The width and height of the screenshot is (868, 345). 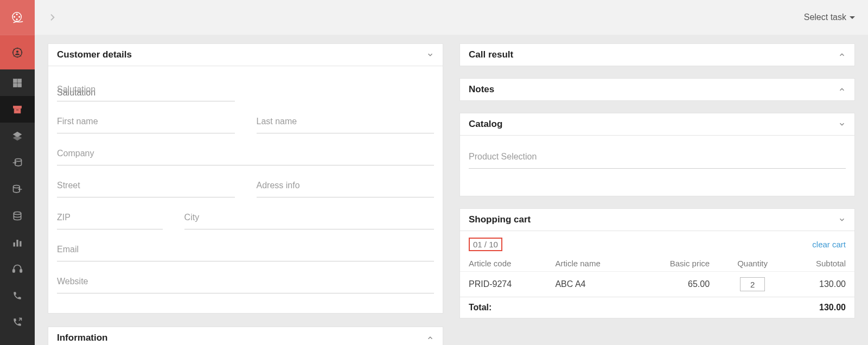 I want to click on col-basic-price: Basic price, so click(x=677, y=264).